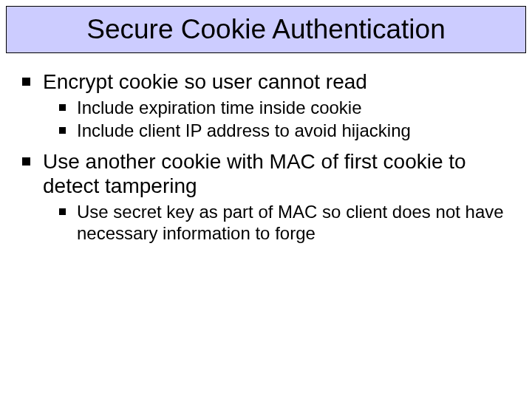  What do you see at coordinates (280, 223) in the screenshot?
I see `sub-bullet-list: Use secret key as part of MAC so client …` at bounding box center [280, 223].